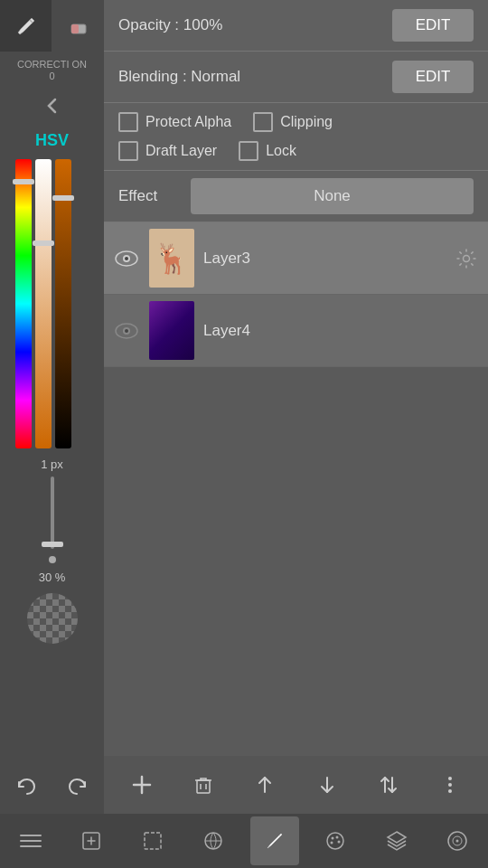 The height and width of the screenshot is (868, 488). Describe the element at coordinates (213, 841) in the screenshot. I see `shape-button` at that location.